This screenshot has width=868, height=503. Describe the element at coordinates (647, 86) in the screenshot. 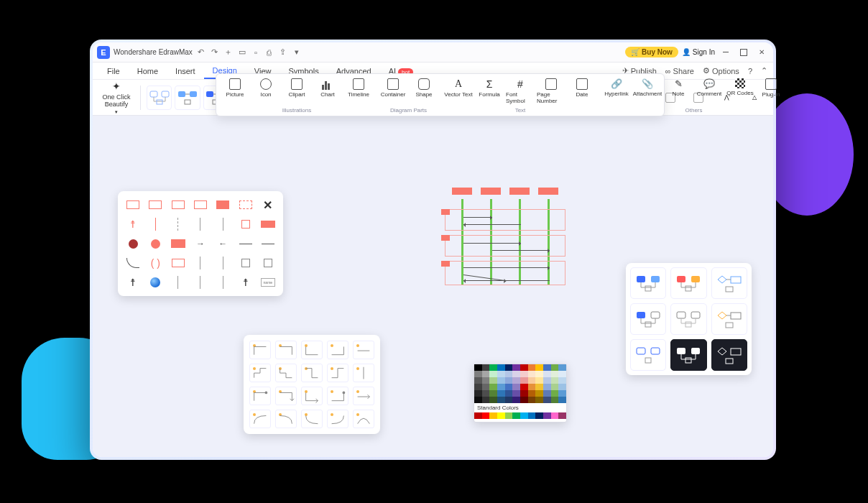

I see `insert-attachment: 📎Attachment` at that location.